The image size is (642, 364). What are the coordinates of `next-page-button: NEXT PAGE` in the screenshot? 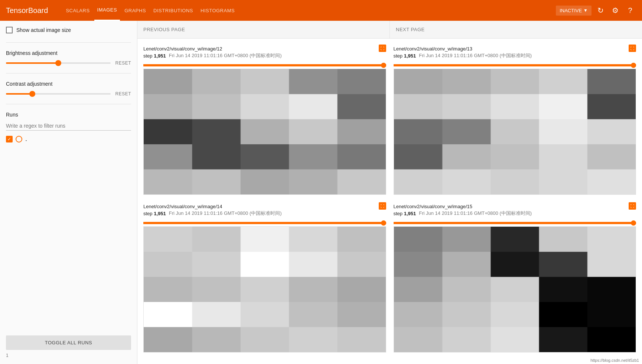 It's located at (516, 30).